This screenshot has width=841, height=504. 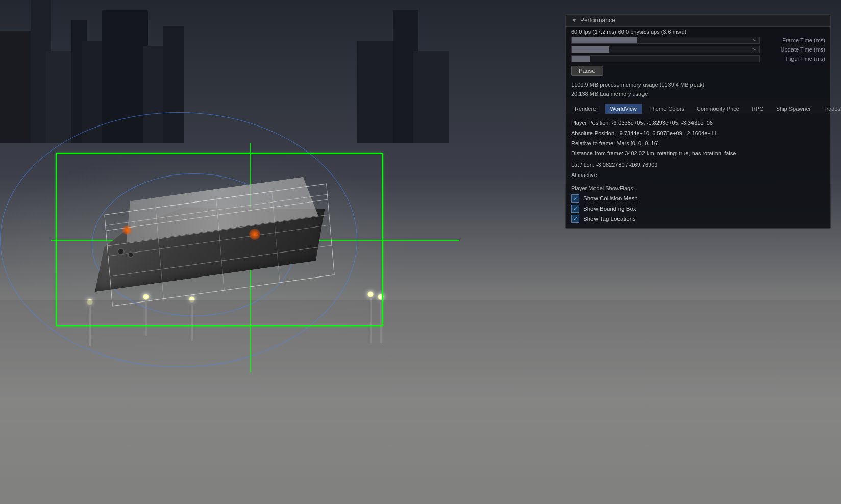 What do you see at coordinates (698, 165) in the screenshot?
I see `lat-lon-line: Lat / Lon: -3.0822780 / -169.76909` at bounding box center [698, 165].